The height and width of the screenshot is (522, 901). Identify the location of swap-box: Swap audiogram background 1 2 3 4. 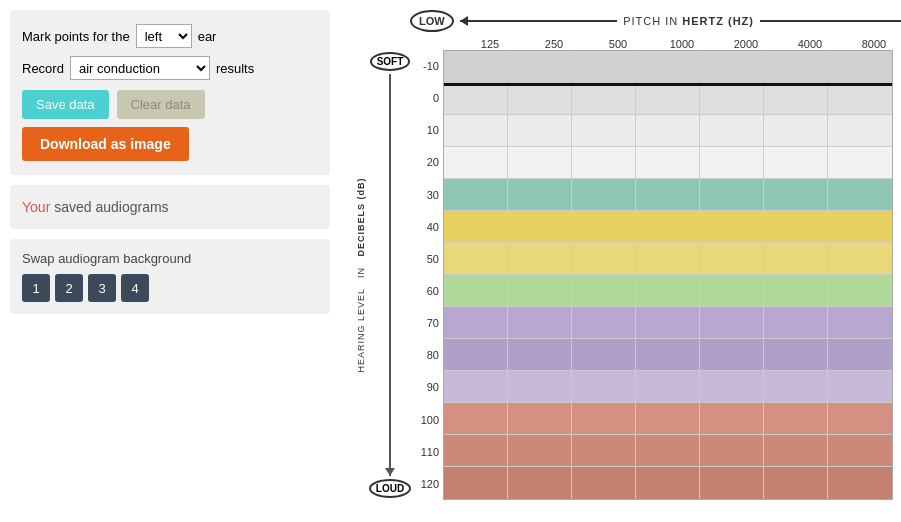
(170, 276).